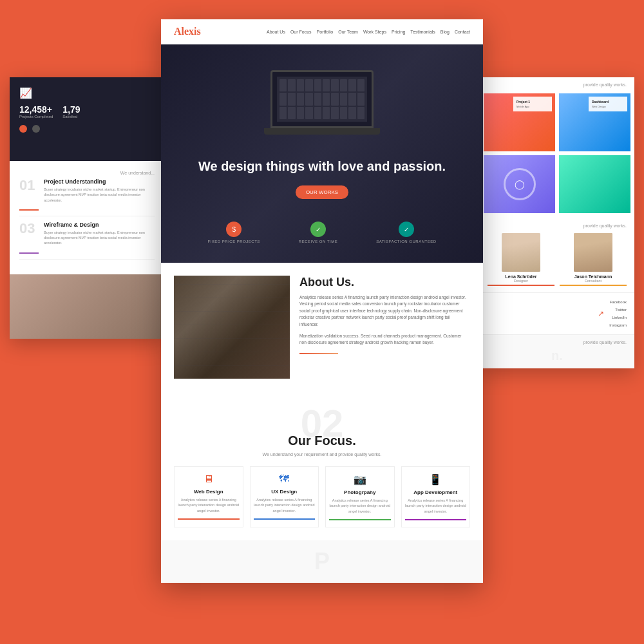  Describe the element at coordinates (385, 315) in the screenshot. I see `about-text-content: About Us. Analytics release series A fin…` at that location.